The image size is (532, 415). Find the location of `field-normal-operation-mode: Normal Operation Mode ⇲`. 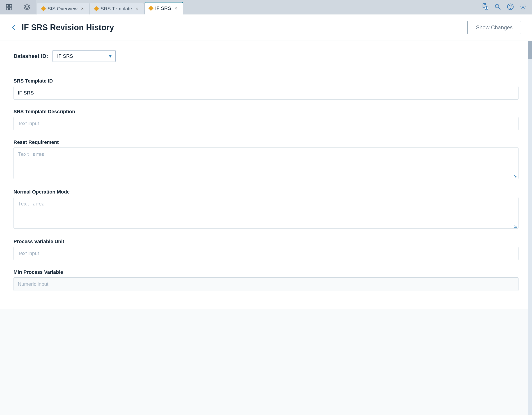

field-normal-operation-mode: Normal Operation Mode ⇲ is located at coordinates (266, 209).